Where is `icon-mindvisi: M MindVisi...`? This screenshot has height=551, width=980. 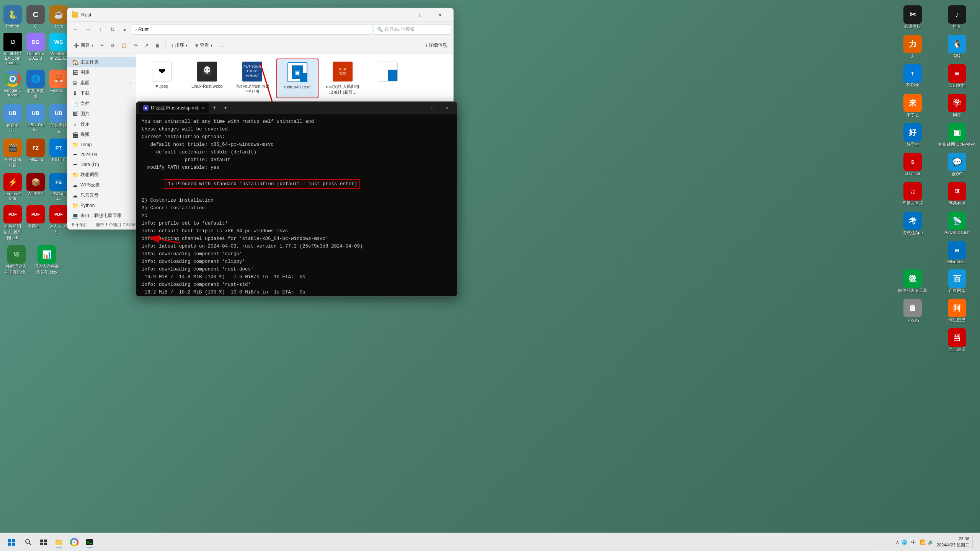 icon-mindvisi: M MindVisi... is located at coordinates (957, 253).